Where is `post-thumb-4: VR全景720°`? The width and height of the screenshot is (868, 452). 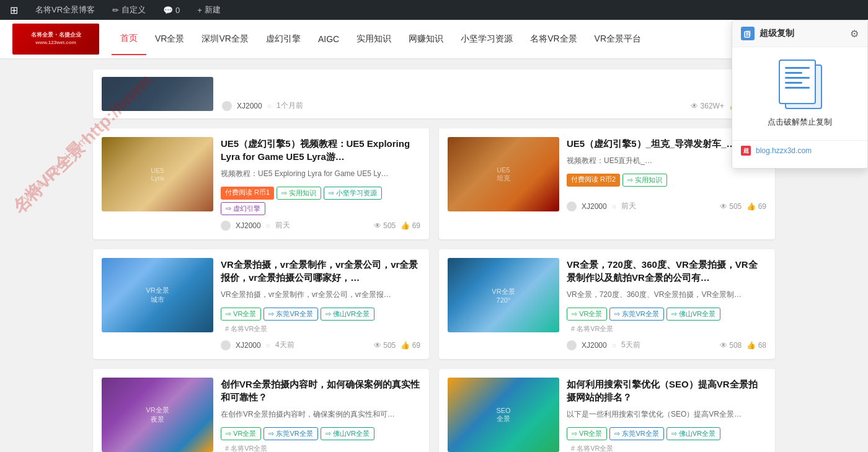
post-thumb-4: VR全景720° is located at coordinates (503, 295).